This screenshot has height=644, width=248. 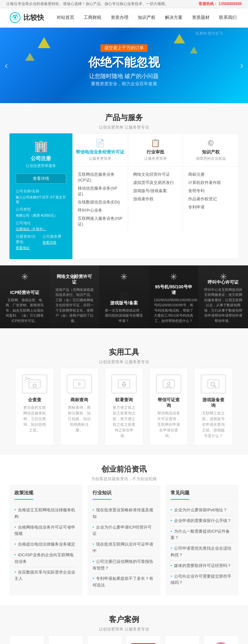 I want to click on banner-title: 你绝不能忽视, so click(x=124, y=62).